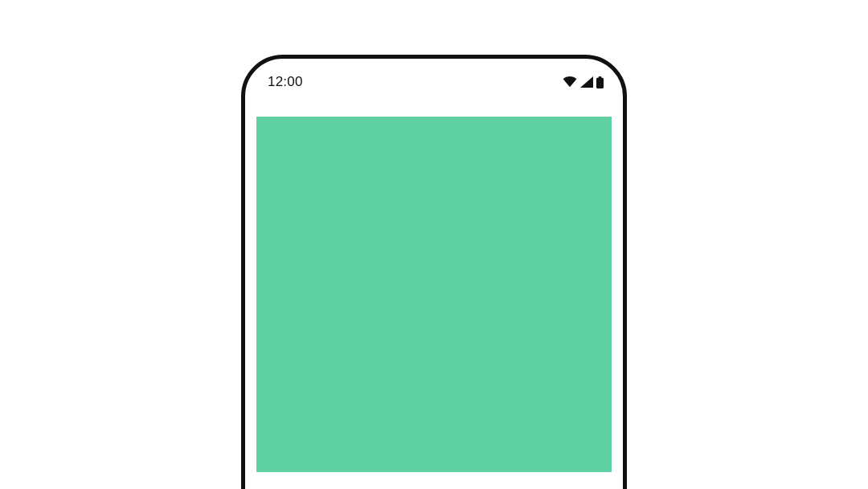 This screenshot has height=489, width=868. What do you see at coordinates (583, 82) in the screenshot?
I see `status-bar-icons` at bounding box center [583, 82].